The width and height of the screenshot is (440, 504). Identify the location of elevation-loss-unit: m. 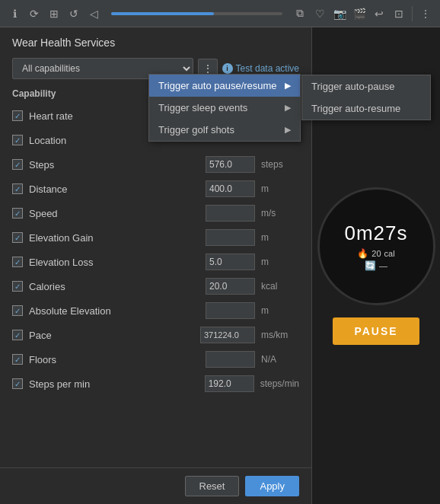
(280, 262).